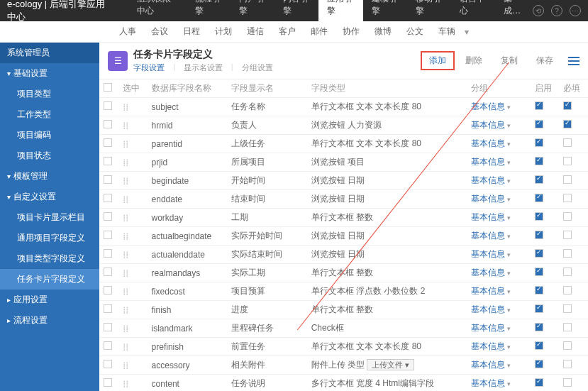 The width and height of the screenshot is (588, 391). Describe the element at coordinates (50, 258) in the screenshot. I see `sidebar-item: 项目类型字段定义` at that location.